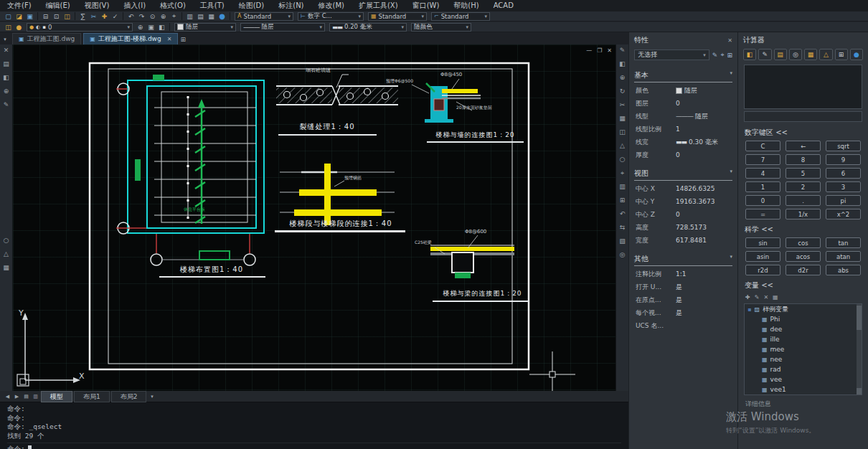  Describe the element at coordinates (803, 359) in the screenshot. I see `variable-item: ▦nee` at that location.